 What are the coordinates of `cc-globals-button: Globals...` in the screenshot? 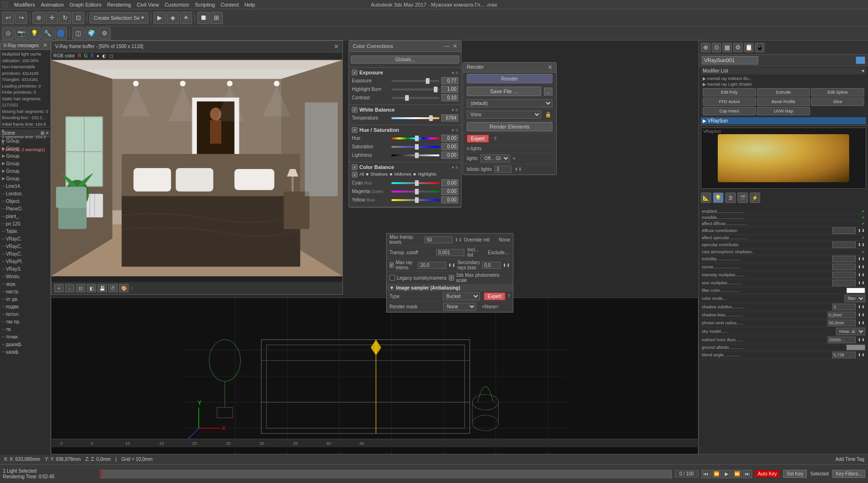 It's located at (405, 59).